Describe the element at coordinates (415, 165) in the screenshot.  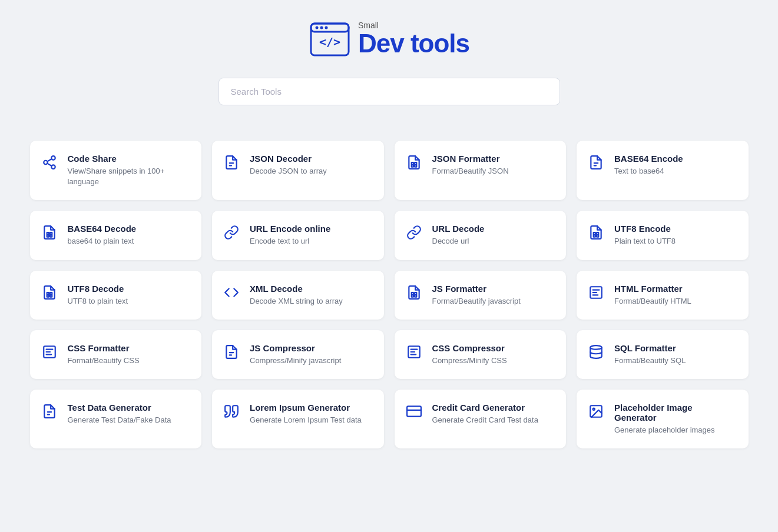
I see `card-icon-json-formatter` at that location.